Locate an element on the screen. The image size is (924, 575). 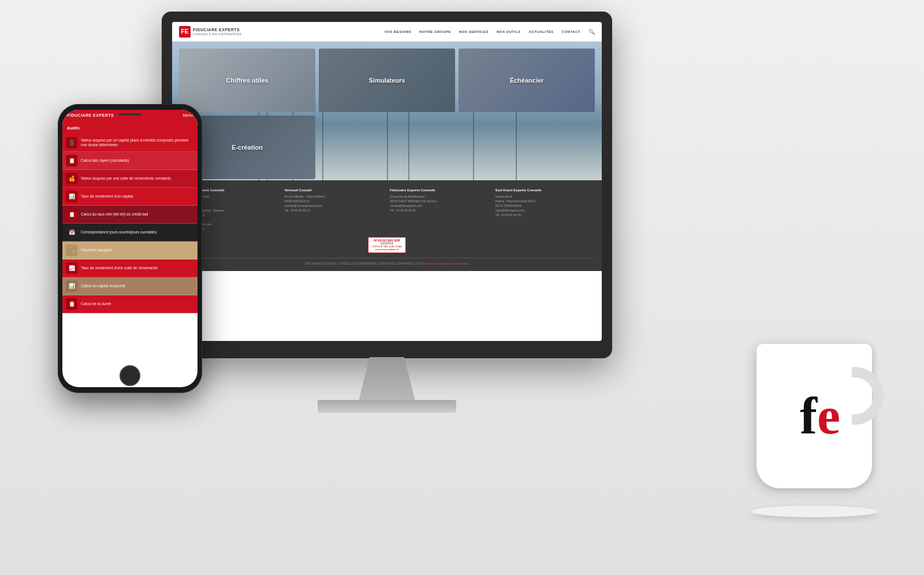
list-item: 💲 Valeur acquise par un capital placé à … is located at coordinates (130, 143).